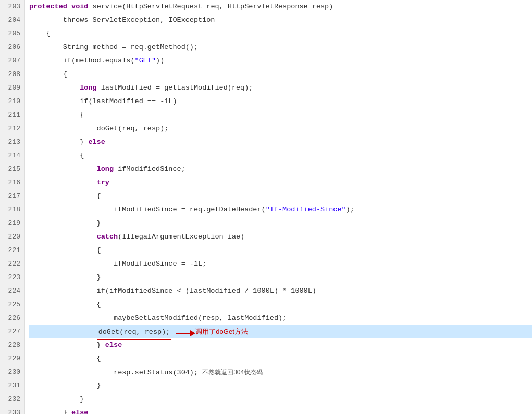  I want to click on code-line-233: } else, so click(280, 410).